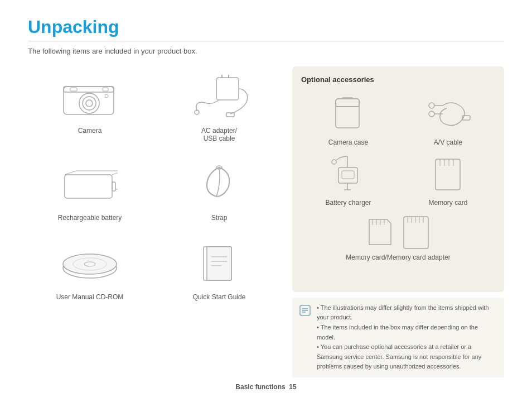 This screenshot has width=532, height=402. What do you see at coordinates (349, 114) in the screenshot?
I see `camera-case-icon` at bounding box center [349, 114].